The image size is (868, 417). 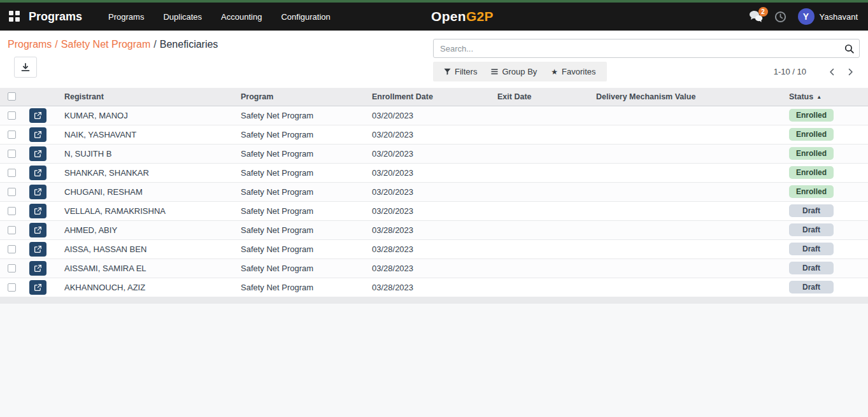 What do you see at coordinates (434, 192) in the screenshot?
I see `table-row: CHUGANI, RESHAM Safety Net Program 03/20…` at bounding box center [434, 192].